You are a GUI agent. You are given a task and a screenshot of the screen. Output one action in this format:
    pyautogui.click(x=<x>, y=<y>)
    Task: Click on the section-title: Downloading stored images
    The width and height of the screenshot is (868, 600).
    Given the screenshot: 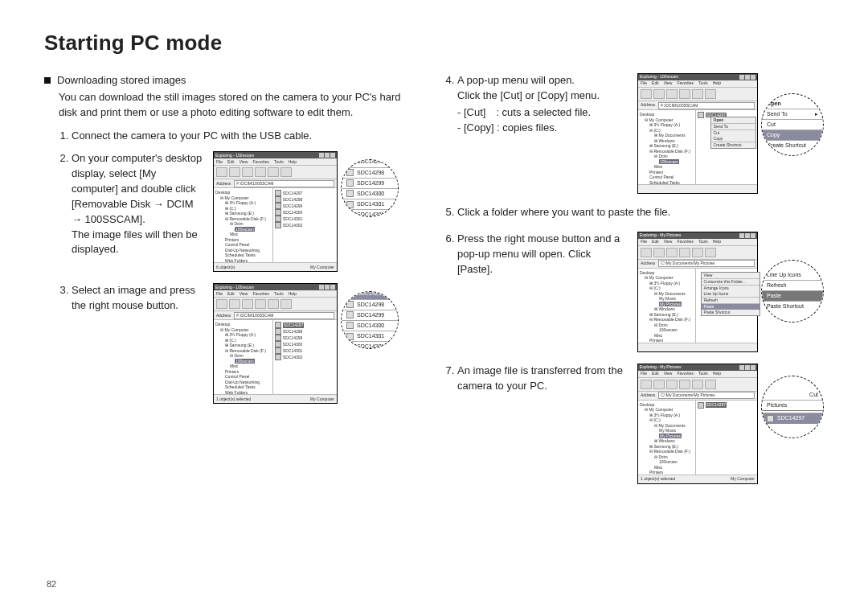 What is the action you would take?
    pyautogui.click(x=121, y=80)
    